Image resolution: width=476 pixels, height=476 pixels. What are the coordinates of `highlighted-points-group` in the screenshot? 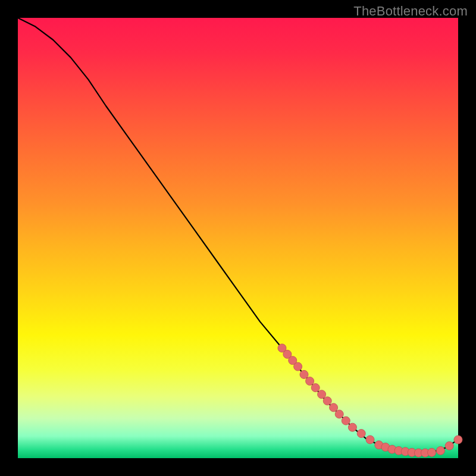 It's located at (370, 400).